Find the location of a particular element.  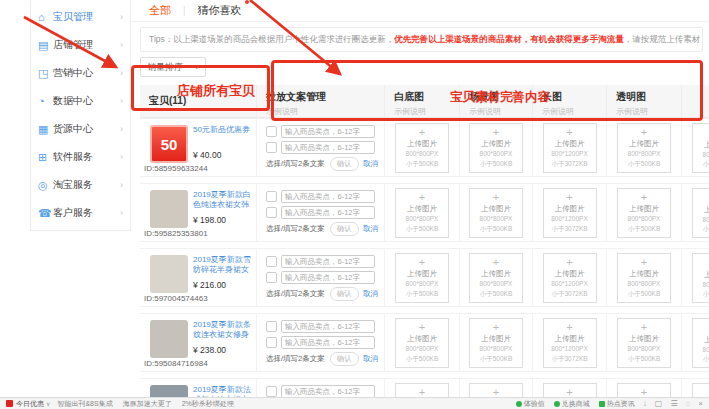

customer-icon: ☎ is located at coordinates (46, 214).